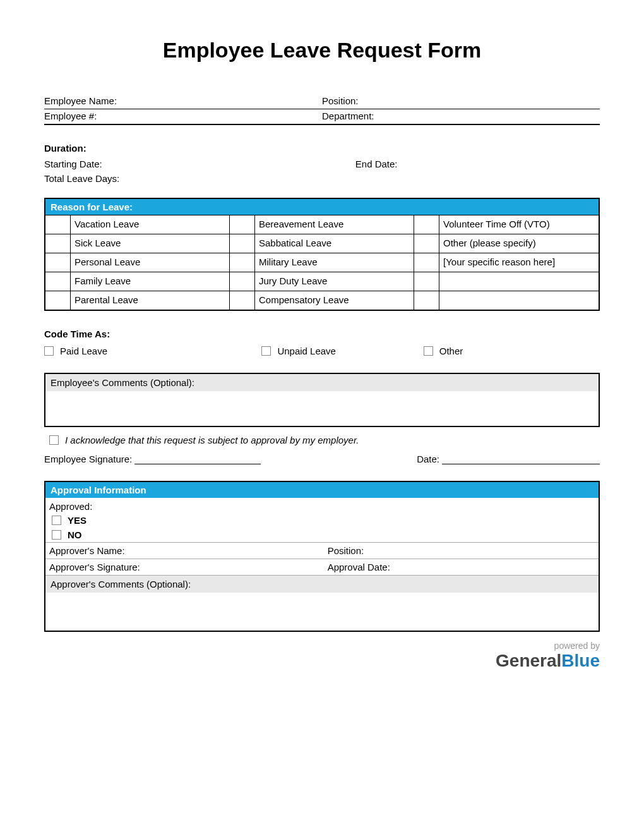  I want to click on page-title: Employee Leave Request Form, so click(322, 51).